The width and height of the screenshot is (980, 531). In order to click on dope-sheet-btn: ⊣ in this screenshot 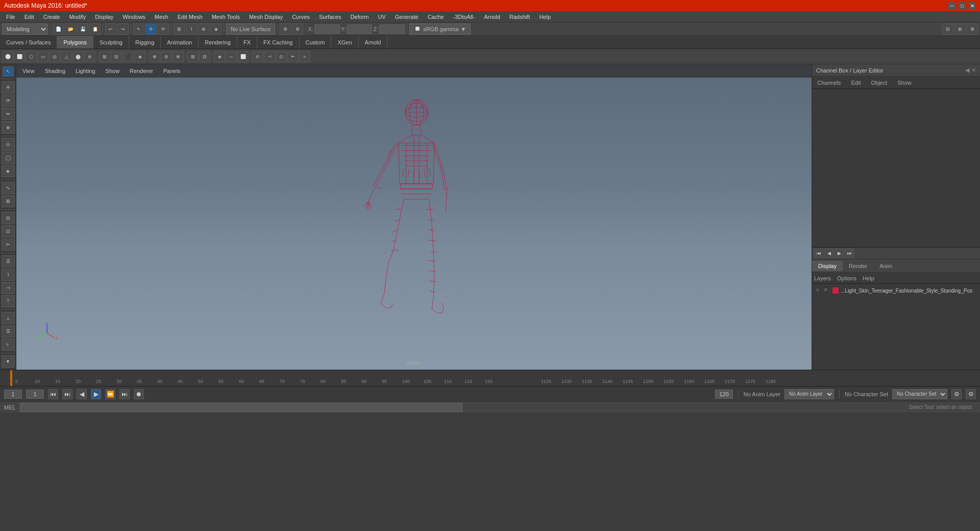, I will do `click(8, 288)`.